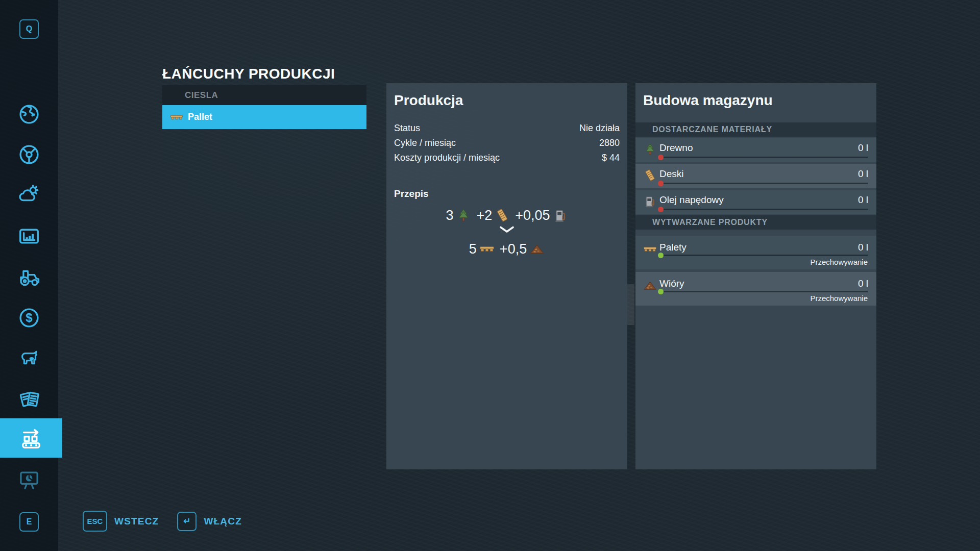 The width and height of the screenshot is (980, 551). What do you see at coordinates (29, 29) in the screenshot?
I see `key-hint-q: Q` at bounding box center [29, 29].